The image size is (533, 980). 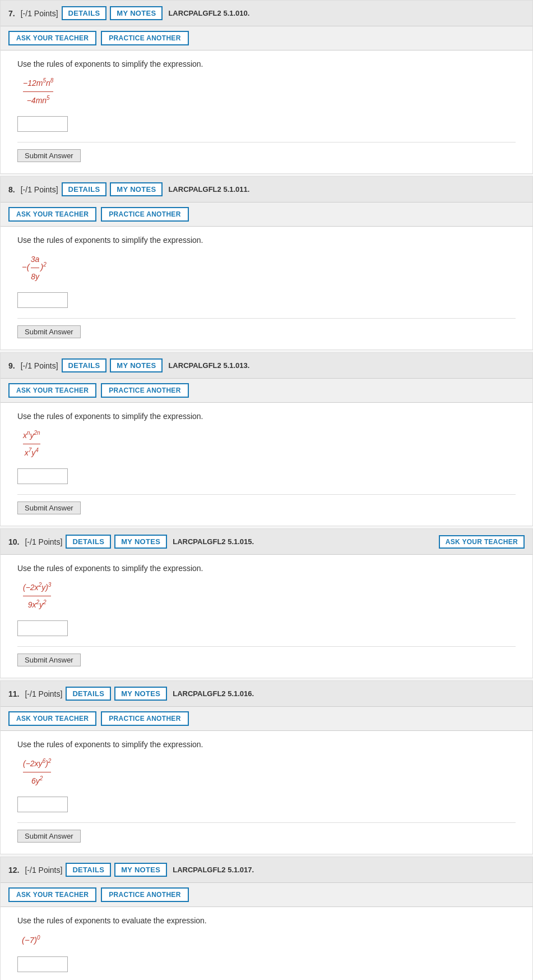 What do you see at coordinates (267, 921) in the screenshot?
I see `q12-instruction: Use the rules of exponents to evaluate t…` at bounding box center [267, 921].